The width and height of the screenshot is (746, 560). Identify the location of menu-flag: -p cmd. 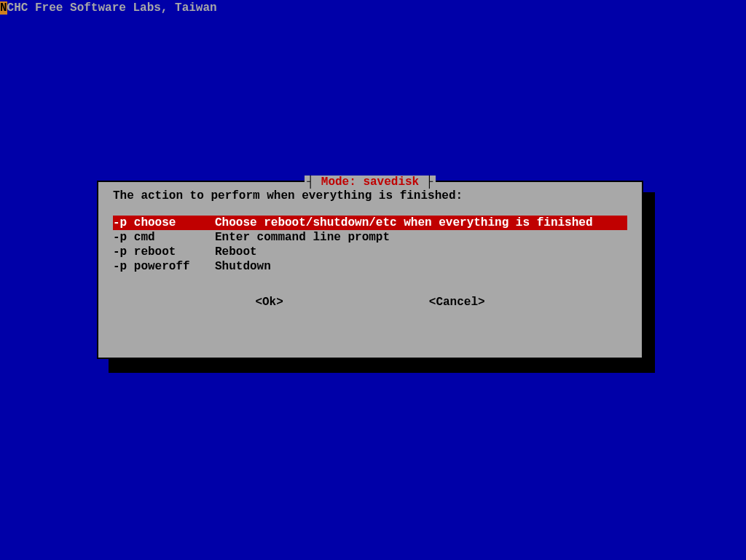
(164, 237).